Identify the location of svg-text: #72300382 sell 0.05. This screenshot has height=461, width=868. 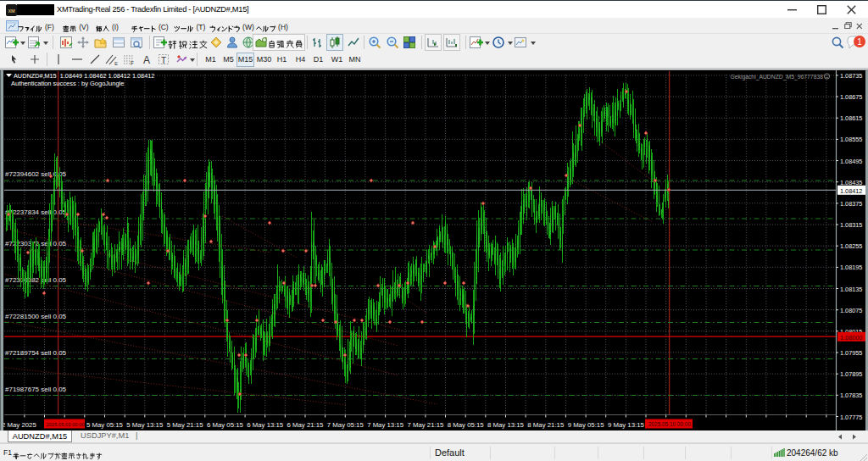
(36, 280).